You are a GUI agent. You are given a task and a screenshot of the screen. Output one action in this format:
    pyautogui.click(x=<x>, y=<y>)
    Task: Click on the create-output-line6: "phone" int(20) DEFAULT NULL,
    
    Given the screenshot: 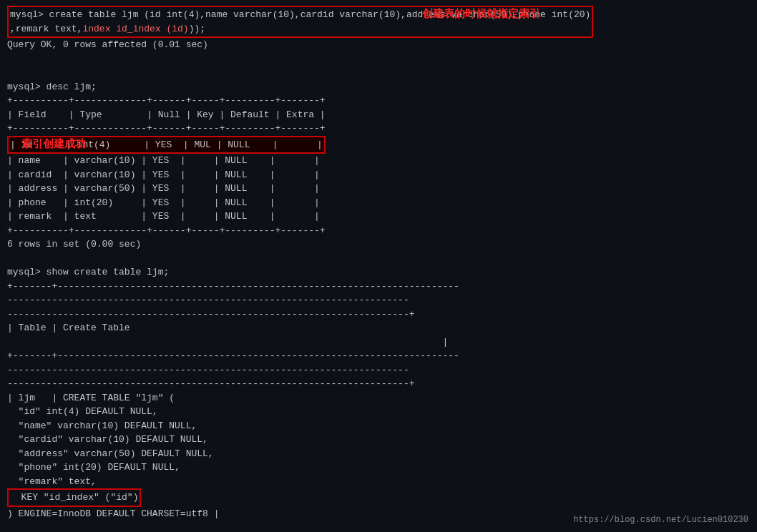 What is the action you would take?
    pyautogui.click(x=94, y=468)
    